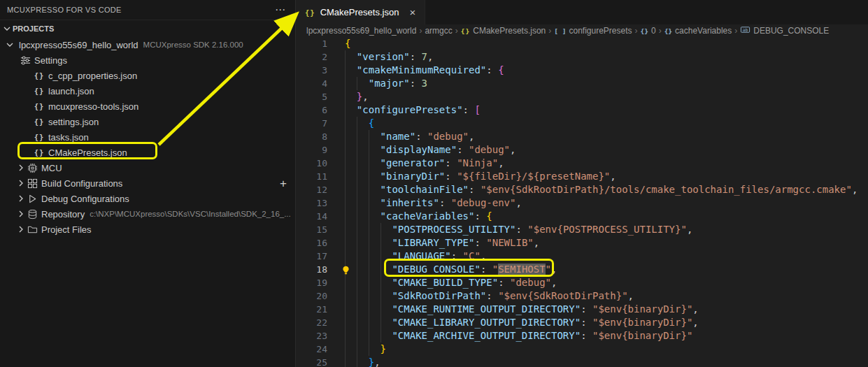 This screenshot has height=367, width=868. I want to click on code-line-9: 9 "displayName": "debug",, so click(582, 150).